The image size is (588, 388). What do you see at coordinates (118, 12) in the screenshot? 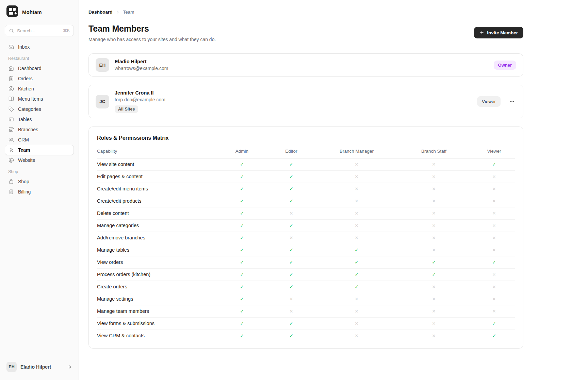
I see `chevron-right-icon` at bounding box center [118, 12].